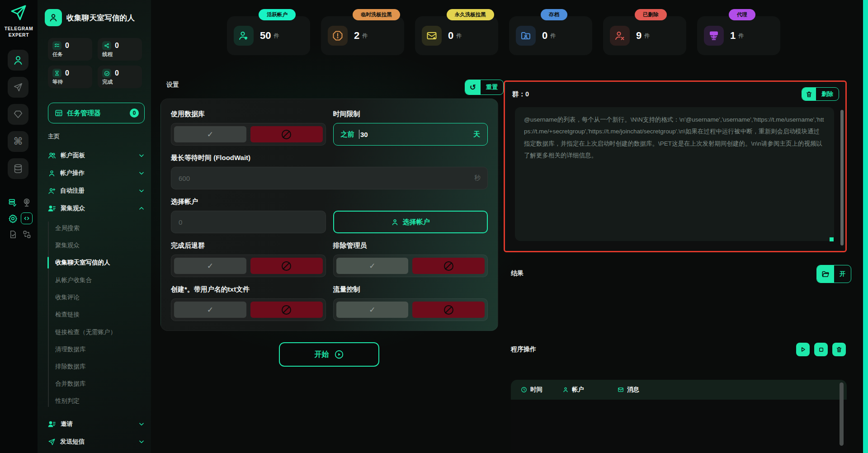  What do you see at coordinates (410, 310) in the screenshot?
I see `toggle-traffic-control: ✓` at bounding box center [410, 310].